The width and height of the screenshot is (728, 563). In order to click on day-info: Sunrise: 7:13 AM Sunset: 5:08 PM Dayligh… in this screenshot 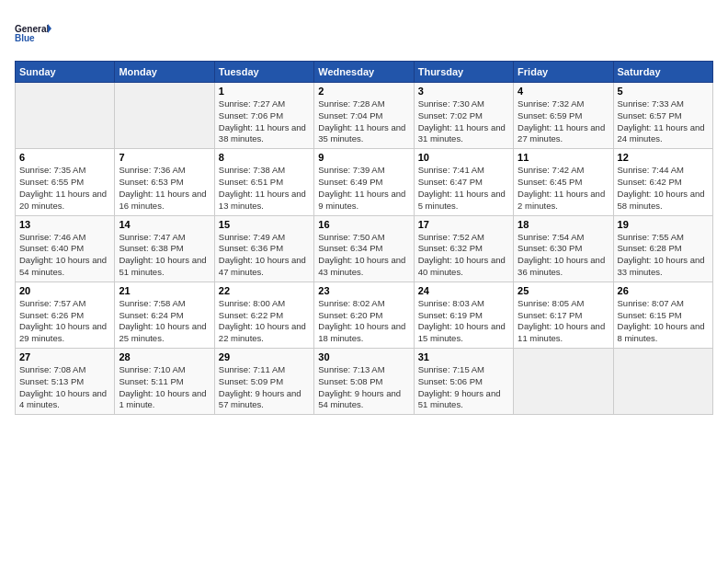, I will do `click(364, 388)`.